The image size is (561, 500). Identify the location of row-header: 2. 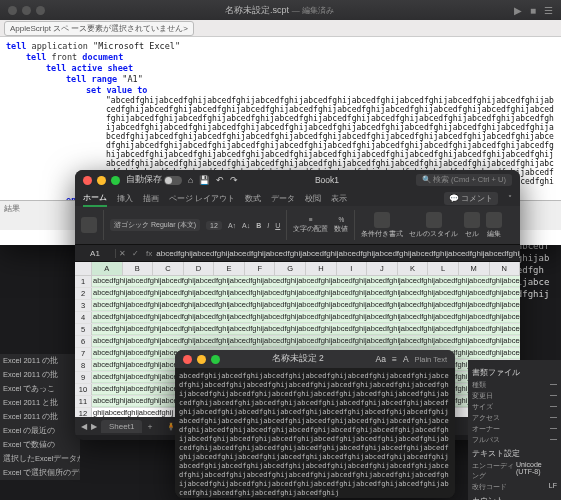
(84, 294).